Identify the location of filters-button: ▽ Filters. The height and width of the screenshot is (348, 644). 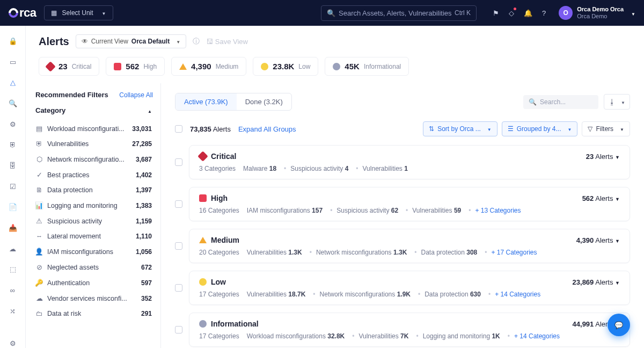
(606, 129).